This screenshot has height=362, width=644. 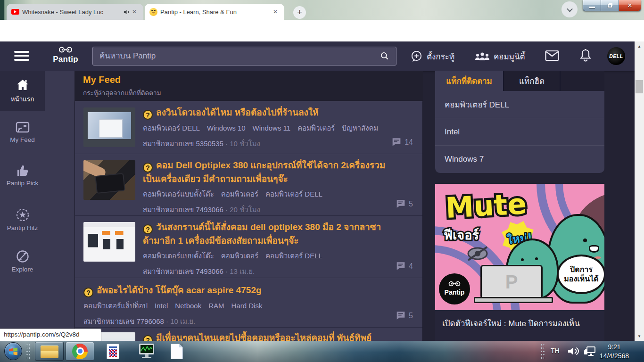 I want to click on page-scrollbar: ▲ ▼, so click(x=639, y=191).